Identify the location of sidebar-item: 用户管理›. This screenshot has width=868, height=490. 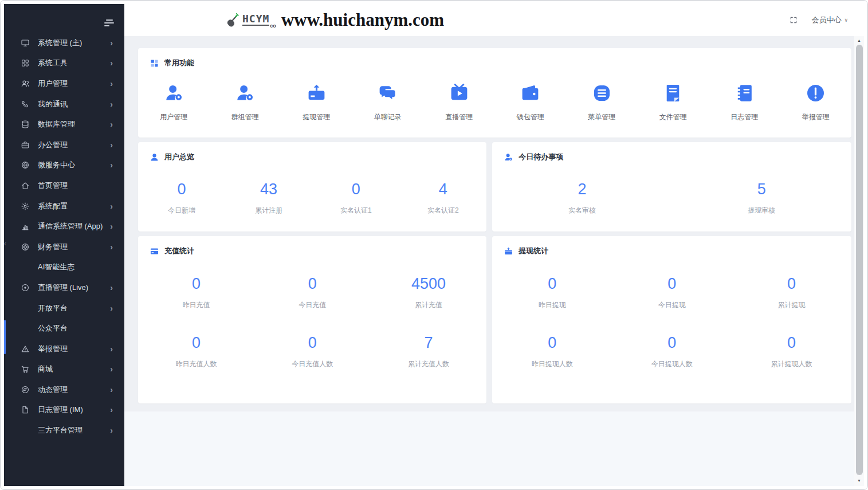
(64, 84).